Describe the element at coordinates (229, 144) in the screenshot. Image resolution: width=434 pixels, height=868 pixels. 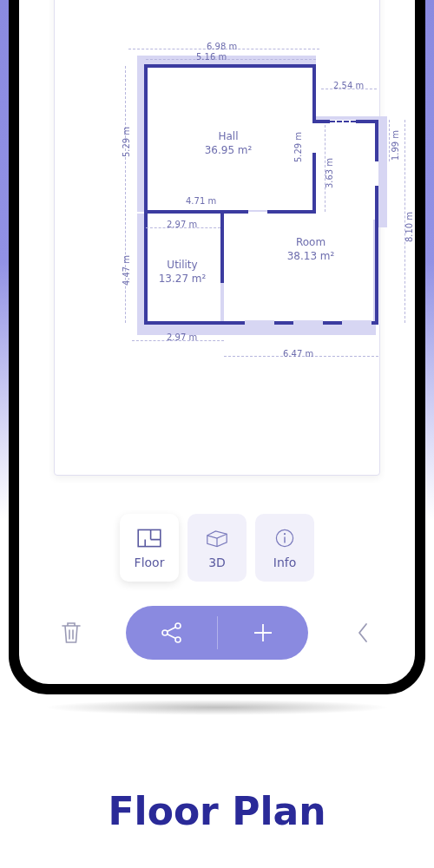
I see `room-label-hall: Hall 36.95 m²` at that location.